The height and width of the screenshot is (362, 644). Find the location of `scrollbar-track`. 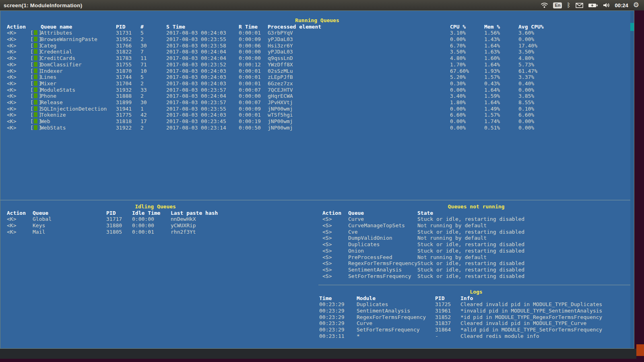

scrollbar-track is located at coordinates (632, 179).